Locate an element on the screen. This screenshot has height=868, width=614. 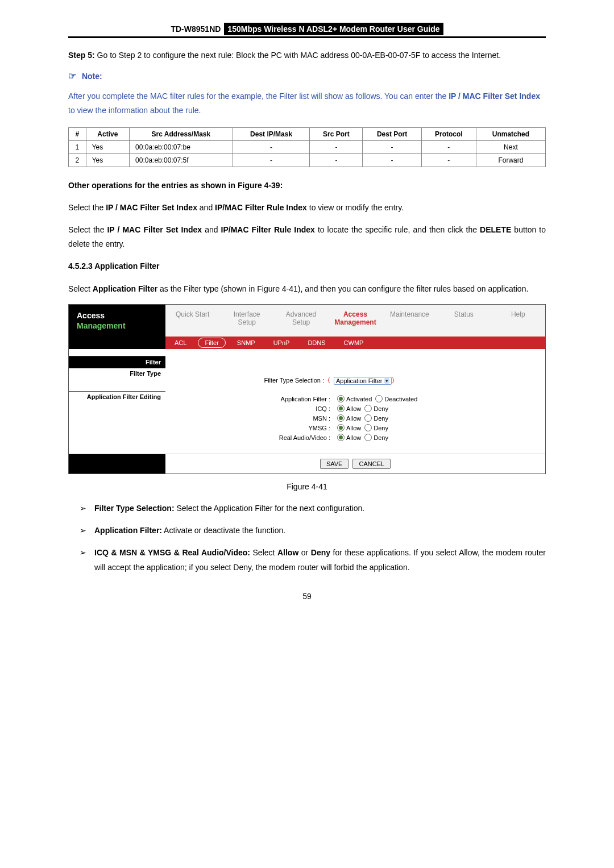
subtab-snmp: SNMP is located at coordinates (246, 343).